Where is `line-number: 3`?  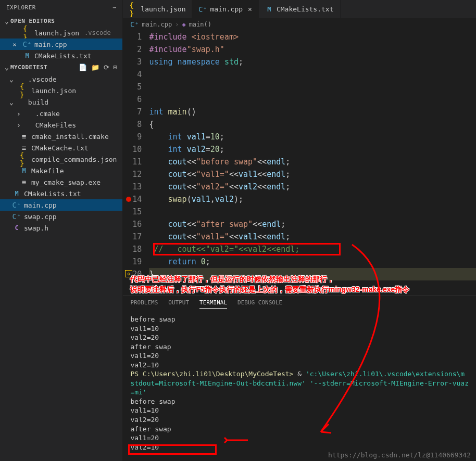 line-number: 3 is located at coordinates (132, 62).